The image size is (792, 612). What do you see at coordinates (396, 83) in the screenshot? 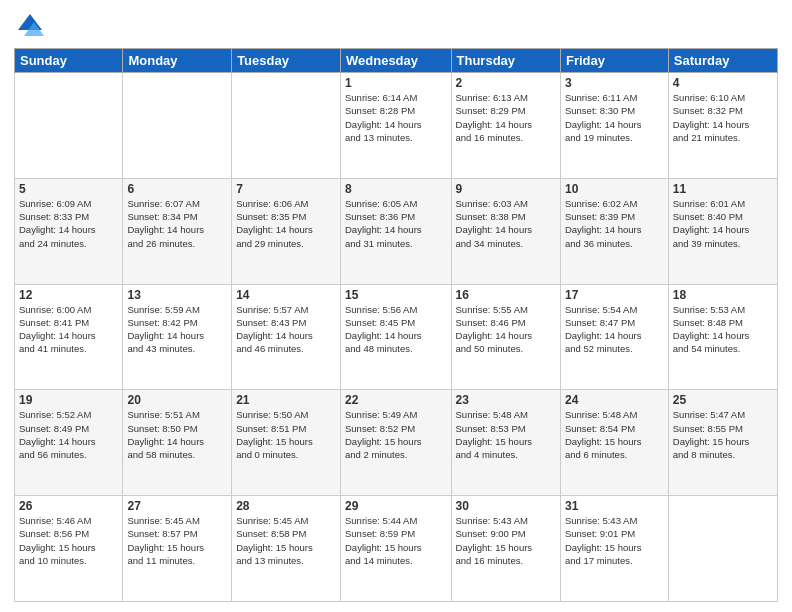
I see `day-number: 1` at bounding box center [396, 83].